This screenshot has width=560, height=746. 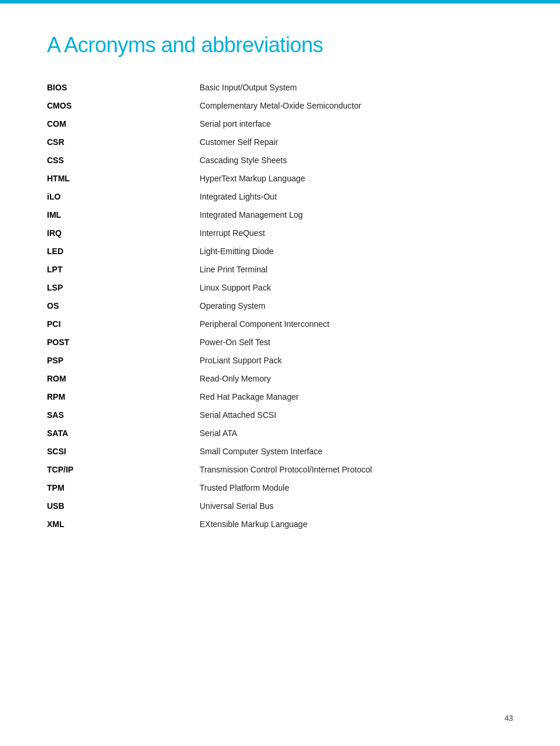 I want to click on acronym-term: SCSI, so click(x=123, y=452).